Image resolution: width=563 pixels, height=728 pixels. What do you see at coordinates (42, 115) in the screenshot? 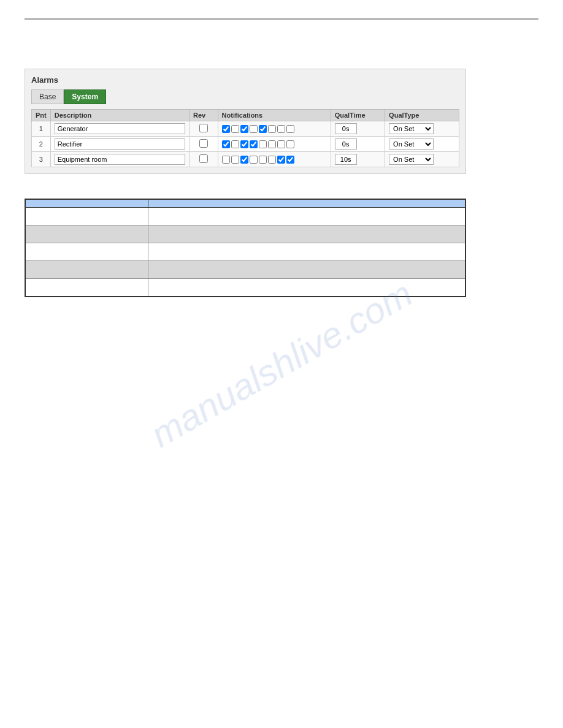
I see `col-pnt: Pnt` at bounding box center [42, 115].